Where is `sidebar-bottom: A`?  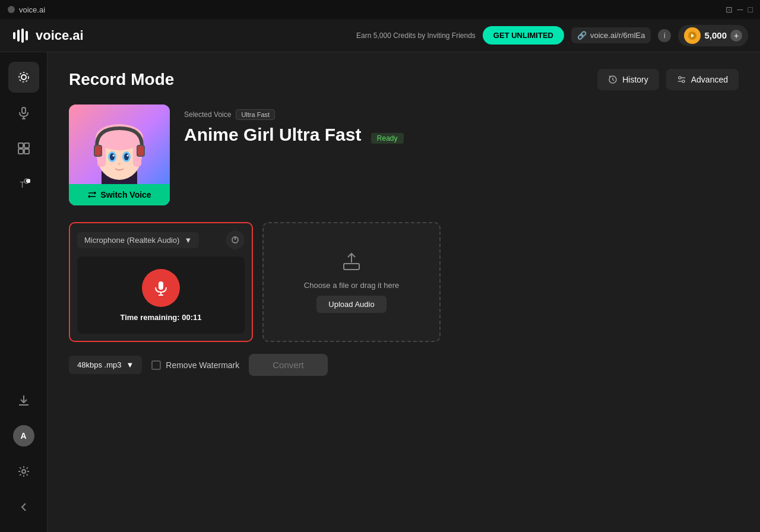
sidebar-bottom: A is located at coordinates (24, 454).